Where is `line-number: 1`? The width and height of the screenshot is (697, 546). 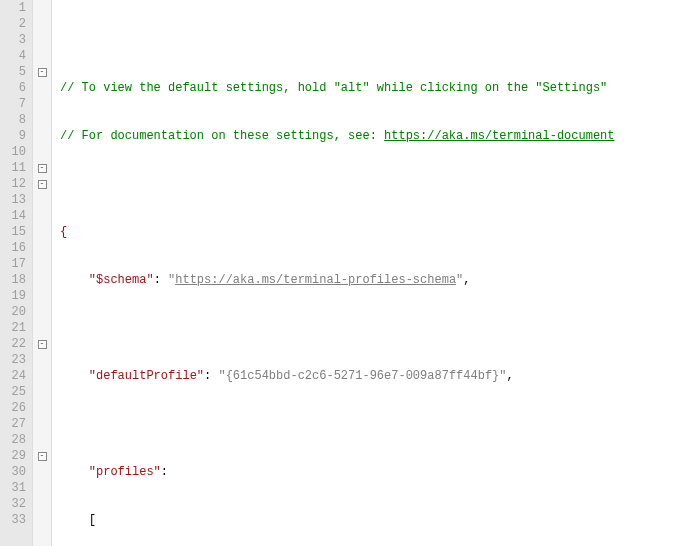 line-number: 1 is located at coordinates (15, 8).